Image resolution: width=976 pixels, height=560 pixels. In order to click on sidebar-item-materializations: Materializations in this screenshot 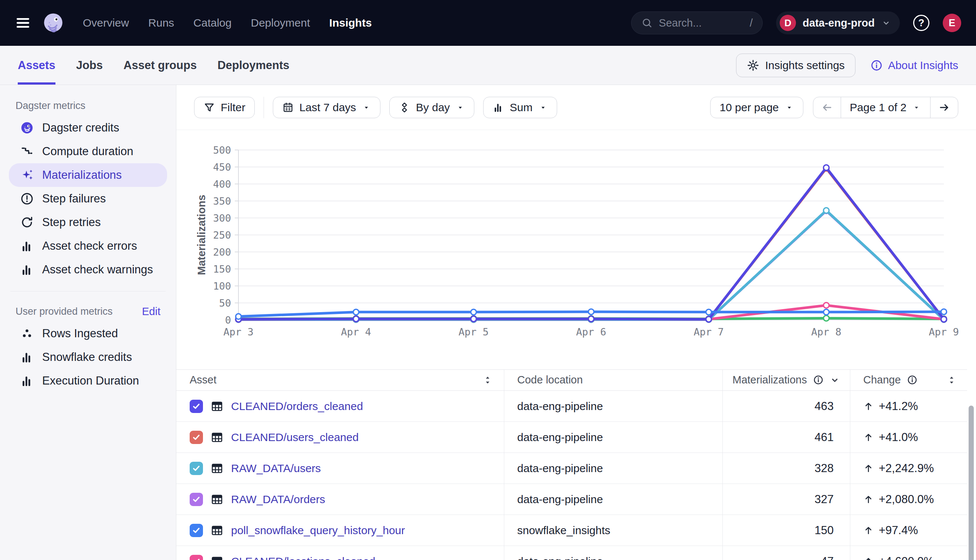, I will do `click(88, 175)`.